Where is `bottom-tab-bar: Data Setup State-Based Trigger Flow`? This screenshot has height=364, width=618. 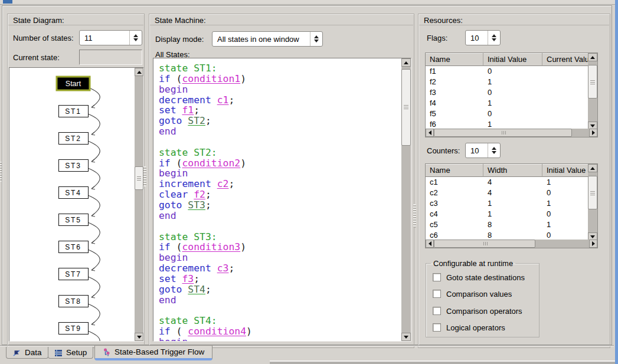
bottom-tab-bar: Data Setup State-Based Trigger Flow is located at coordinates (309, 353).